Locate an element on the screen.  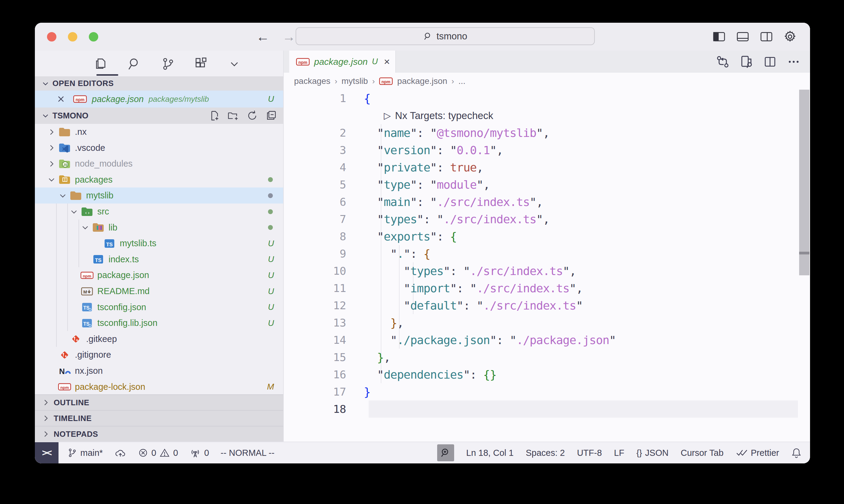
open-editor-item: npm package.json packages/mytslib U is located at coordinates (159, 99).